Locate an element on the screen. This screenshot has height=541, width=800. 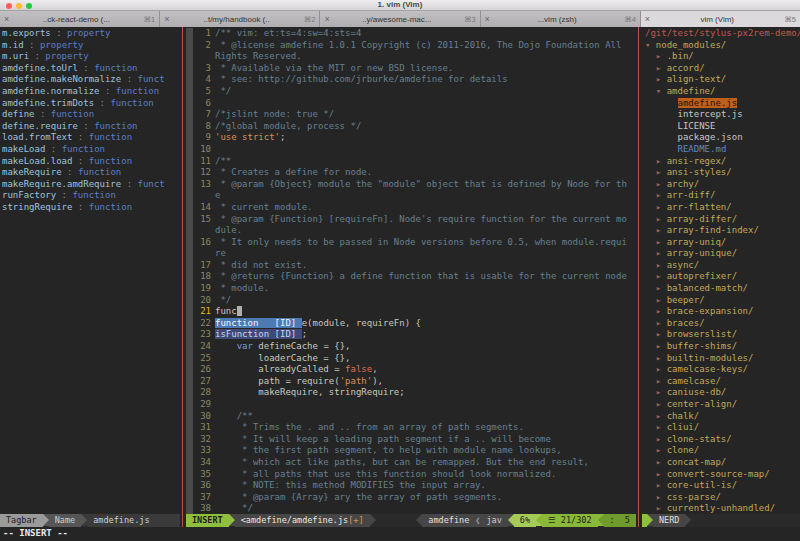
nerdtree-dir: ▸ chalk/ is located at coordinates (721, 417).